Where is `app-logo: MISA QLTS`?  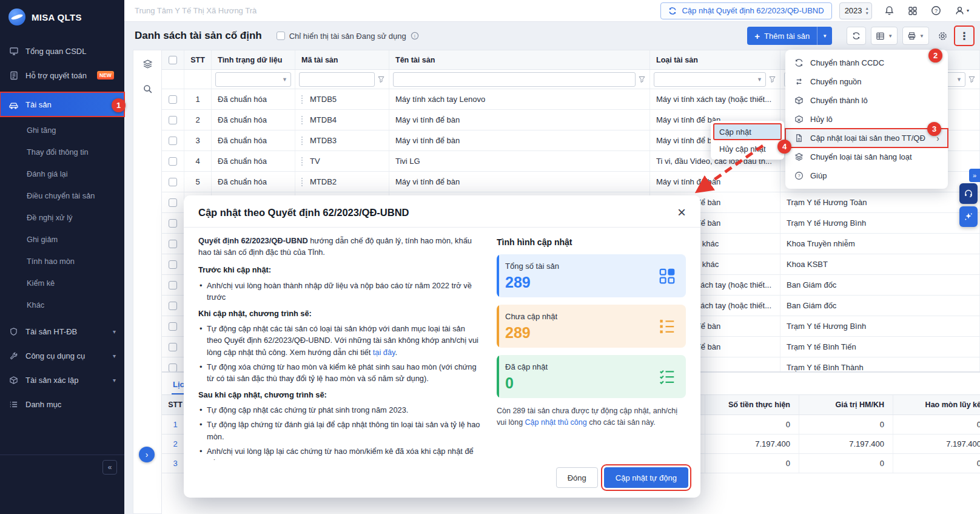 app-logo: MISA QLTS is located at coordinates (62, 17).